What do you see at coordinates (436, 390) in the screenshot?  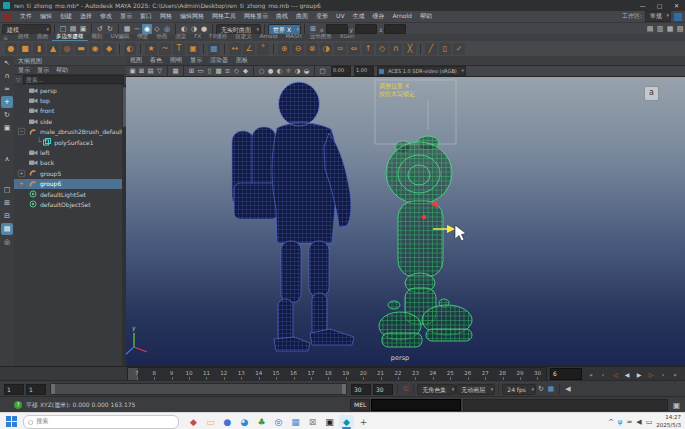 I see `character-set-selector: 无角色集` at bounding box center [436, 390].